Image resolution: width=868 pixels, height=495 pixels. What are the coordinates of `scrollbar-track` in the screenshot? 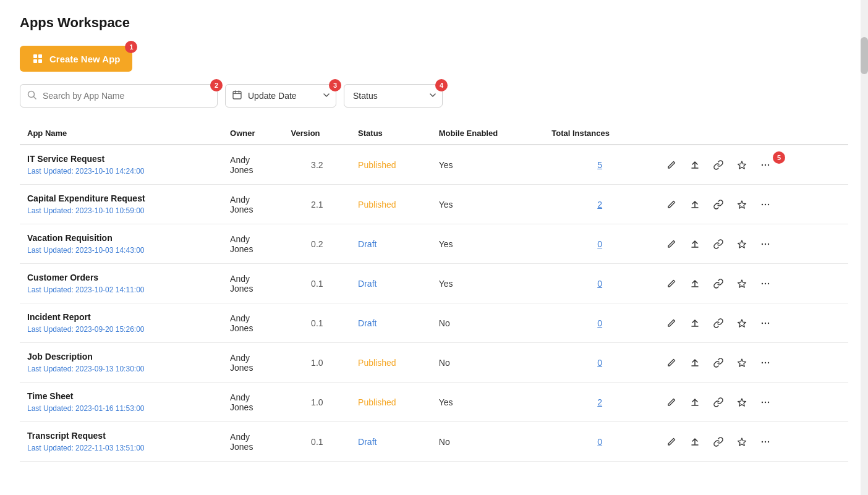 It's located at (864, 247).